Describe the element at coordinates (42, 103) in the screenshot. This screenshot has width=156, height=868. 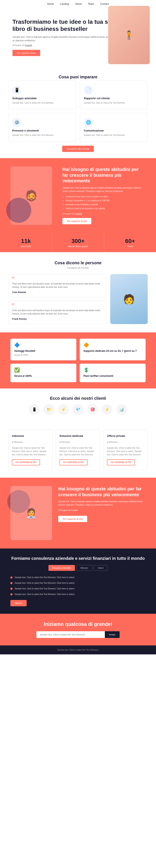
I see `card-text-sviluppo: Sample text. Click to select the Text El…` at that location.